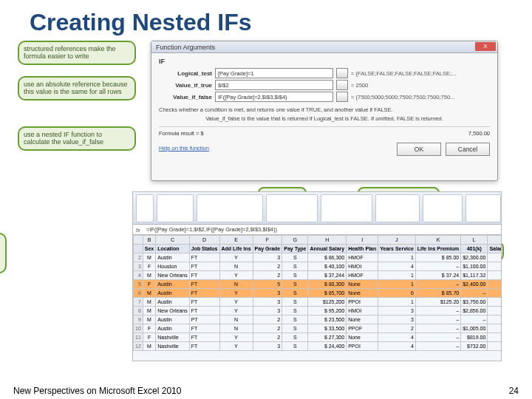 Image resolution: width=532 pixels, height=399 pixels. I want to click on cell: New Orleans, so click(173, 311).